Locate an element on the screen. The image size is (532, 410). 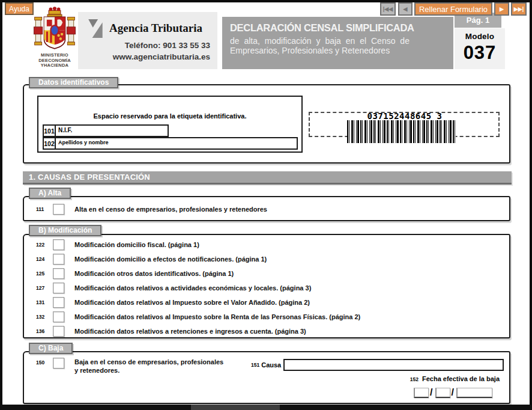
next-page-icon: ▶ is located at coordinates (502, 9).